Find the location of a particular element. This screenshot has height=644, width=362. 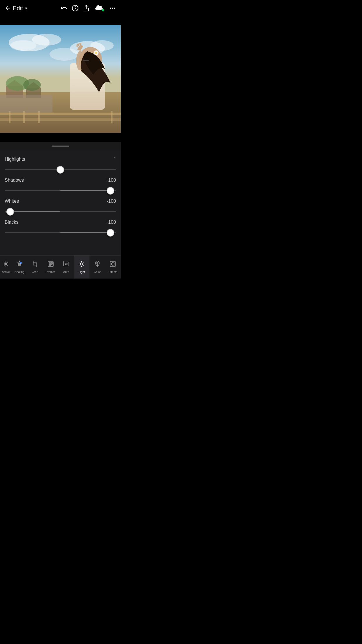

drag-pill is located at coordinates (60, 146).